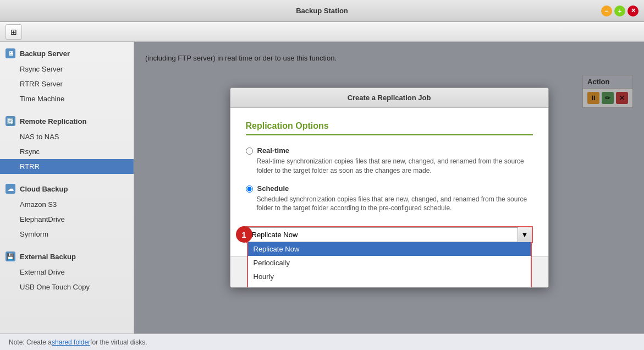 The image size is (644, 350). Describe the element at coordinates (389, 135) in the screenshot. I see `modal-divider` at that location.